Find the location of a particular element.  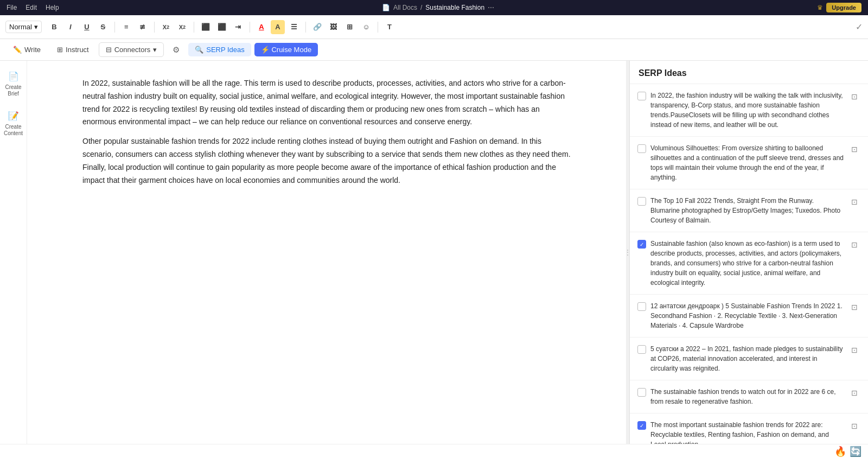

bottom-bar: 🔥 🔄 is located at coordinates (434, 451).